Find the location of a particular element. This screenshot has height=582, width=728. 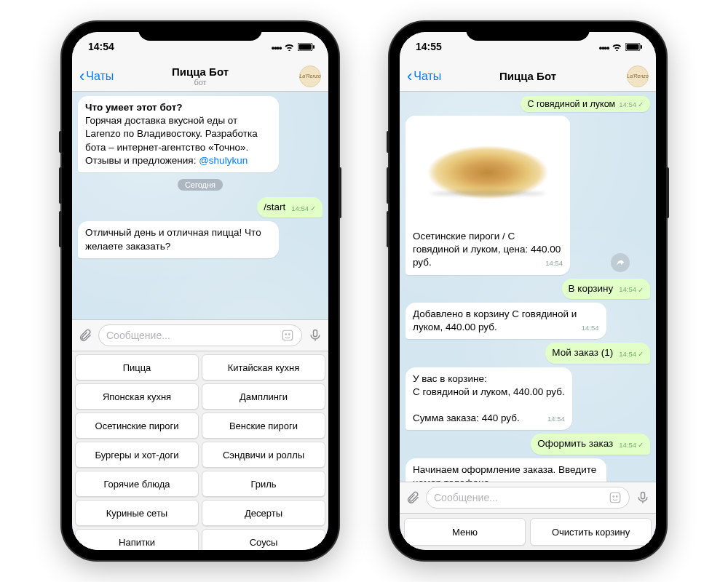

kb-desserts: Десерты is located at coordinates (264, 513).